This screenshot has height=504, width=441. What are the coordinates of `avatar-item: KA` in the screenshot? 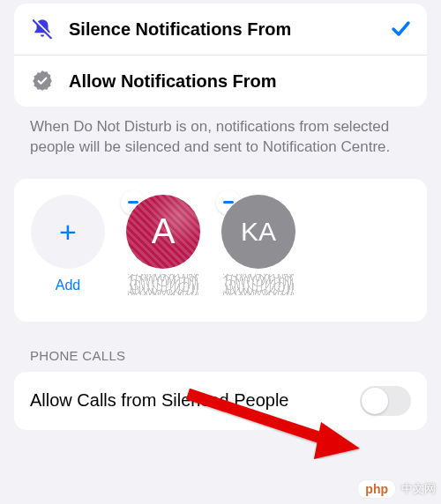 It's located at (258, 245).